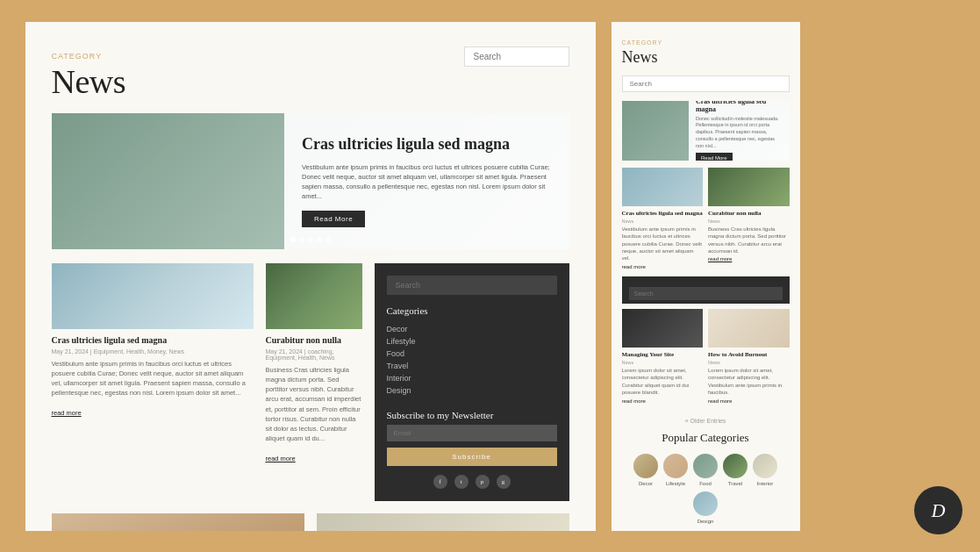 Image resolution: width=980 pixels, height=552 pixels. I want to click on right-article-6-image, so click(749, 328).